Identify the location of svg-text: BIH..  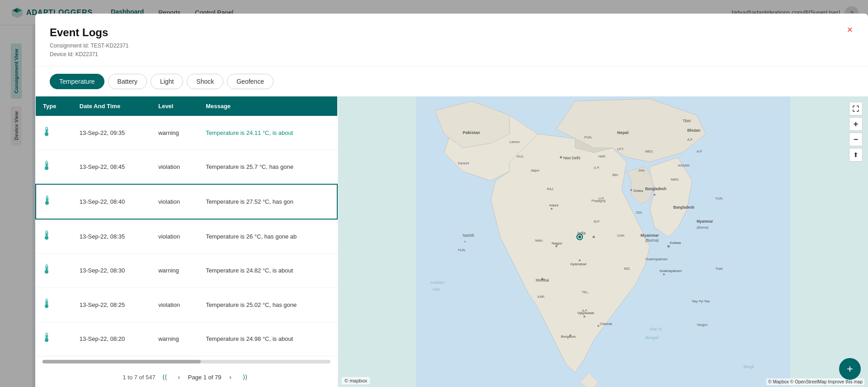
(616, 175).